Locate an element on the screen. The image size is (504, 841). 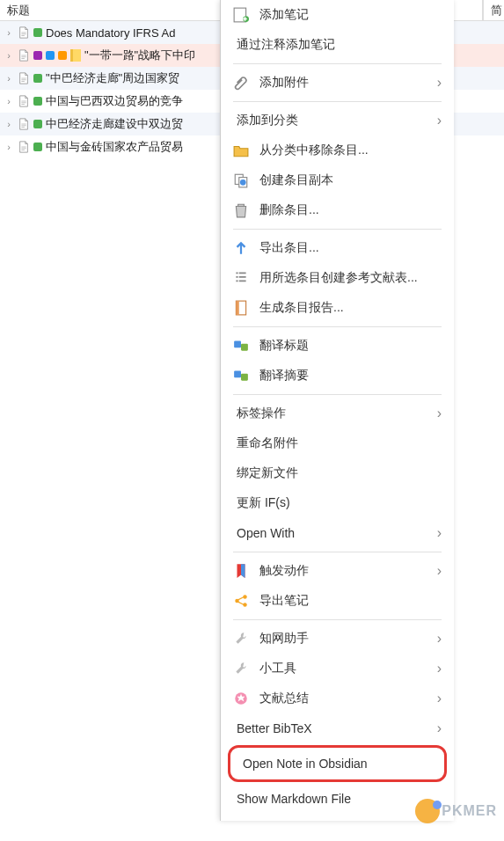
menu-label: 创建条目副本 is located at coordinates (350, 180).